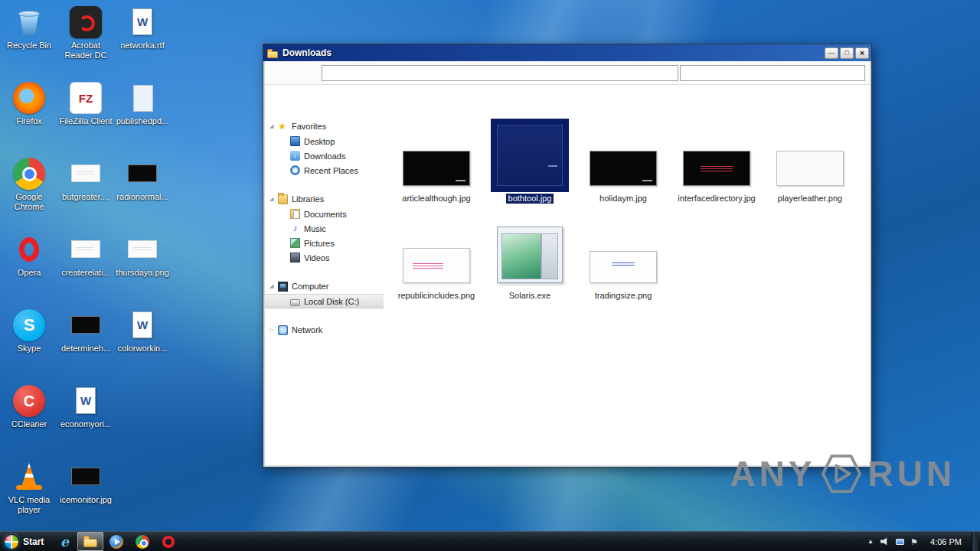 This screenshot has height=551, width=980. I want to click on taskbar-app-windows-explorer, so click(90, 542).